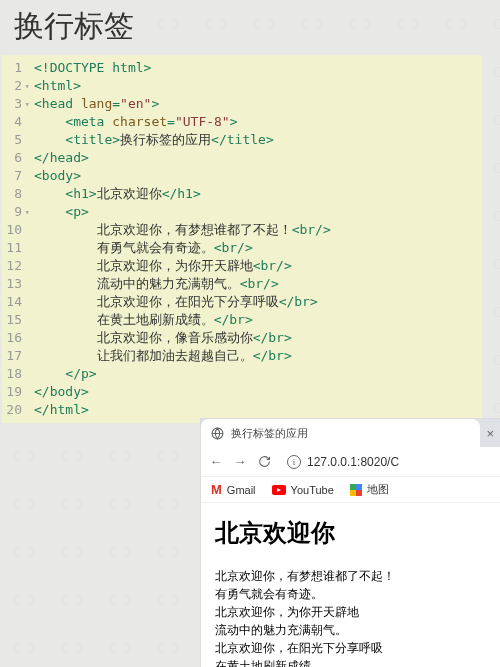 Image resolution: width=500 pixels, height=667 pixels. Describe the element at coordinates (350, 490) in the screenshot. I see `bookmarks-bar: M Gmail YouTube 地图` at that location.